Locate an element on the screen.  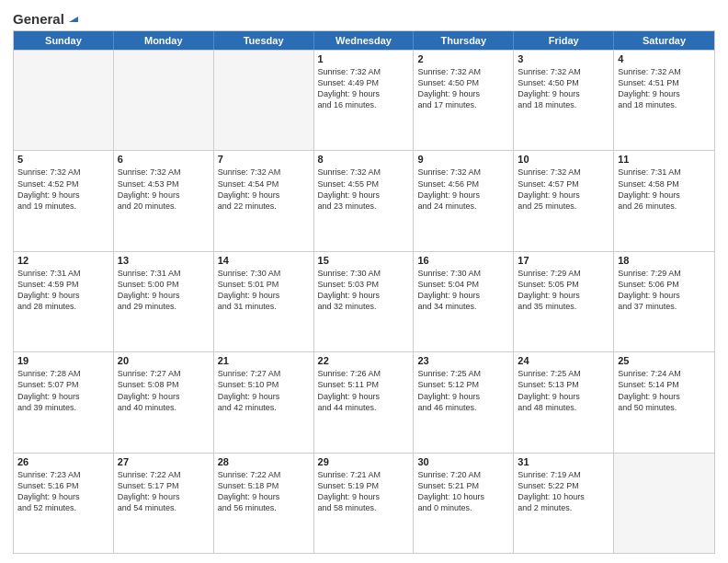
calendar-header-row: SundayMondayTuesdayWednesdayThursdayFrid… is located at coordinates (364, 40).